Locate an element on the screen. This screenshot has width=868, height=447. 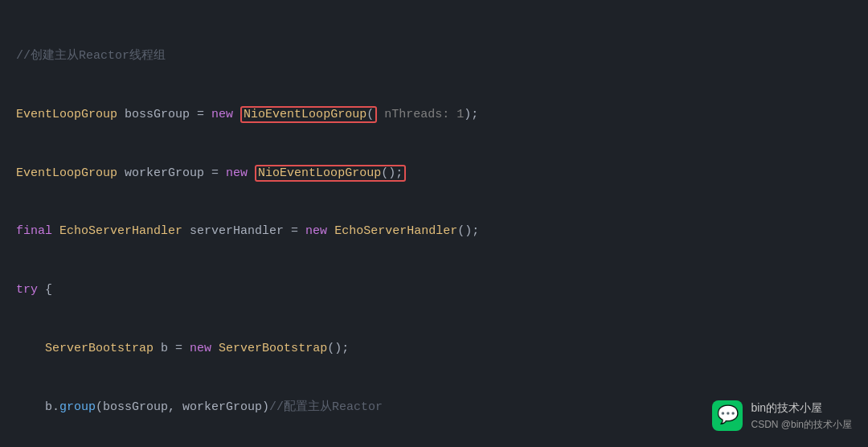
watermark-subtitle: CSDN @bin的技术小屋 is located at coordinates (801, 424).